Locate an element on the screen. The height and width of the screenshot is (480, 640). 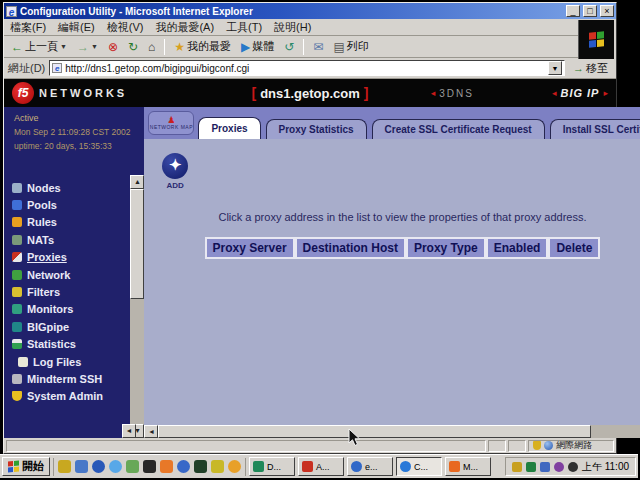
bracket-right: ] is located at coordinates (366, 93).